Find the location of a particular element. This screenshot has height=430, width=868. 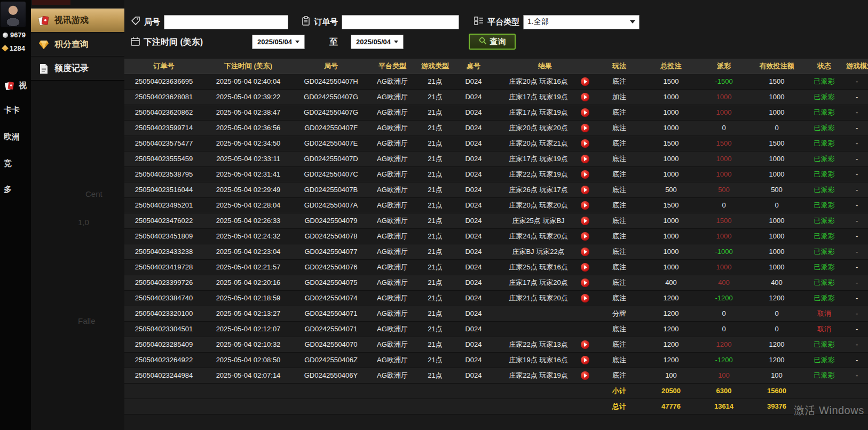

payout-cell: 100 is located at coordinates (724, 376).